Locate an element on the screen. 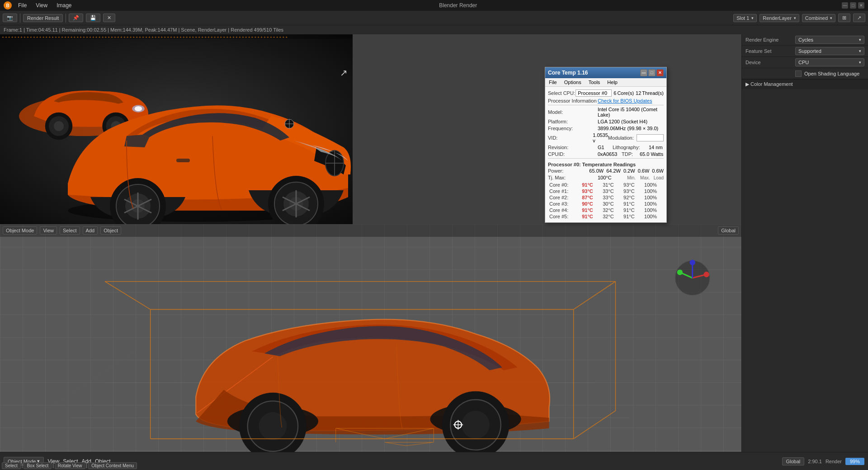  osl-checkbox is located at coordinates (798, 74).